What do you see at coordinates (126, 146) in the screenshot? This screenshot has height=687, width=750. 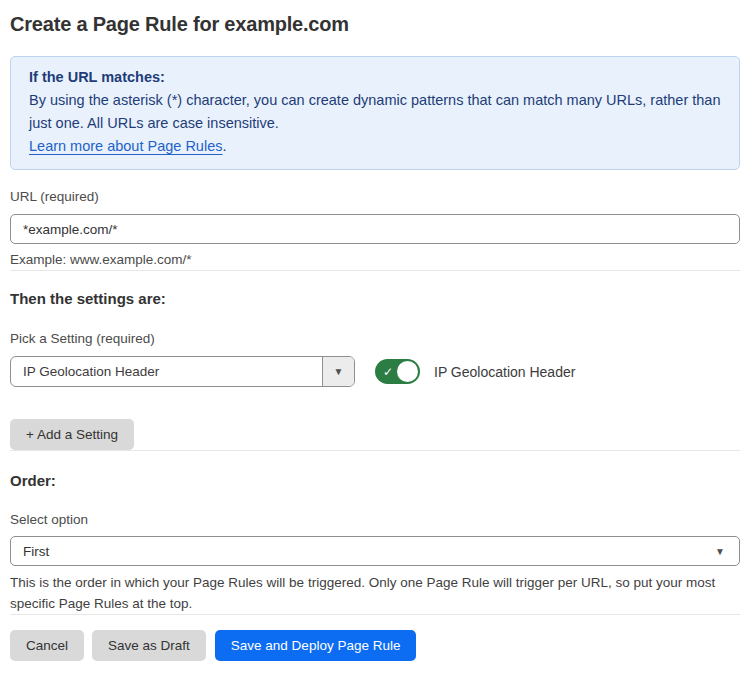 I see `learn-more-link: Learn more about Page Rules` at bounding box center [126, 146].